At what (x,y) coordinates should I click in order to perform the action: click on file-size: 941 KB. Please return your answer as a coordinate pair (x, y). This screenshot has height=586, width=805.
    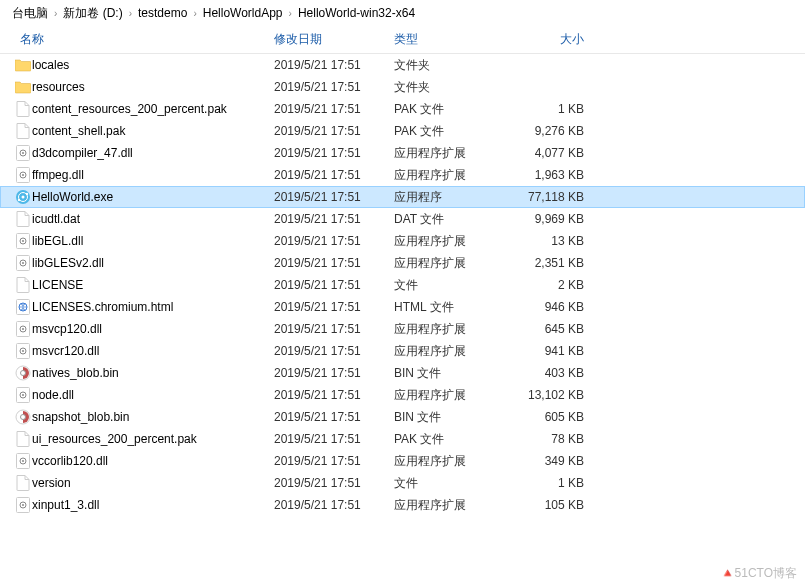
    Looking at the image, I should click on (554, 351).